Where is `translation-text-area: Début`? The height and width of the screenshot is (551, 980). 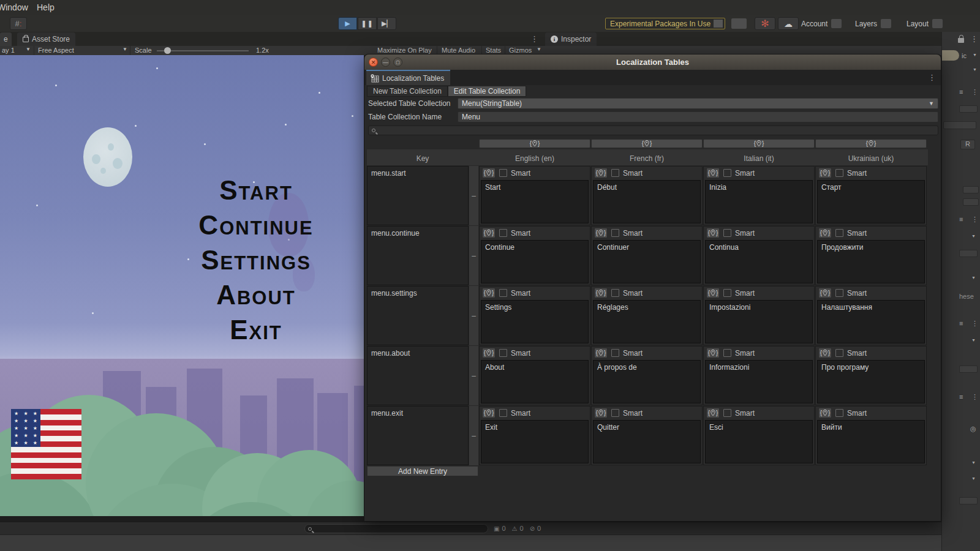
translation-text-area: Début is located at coordinates (647, 202).